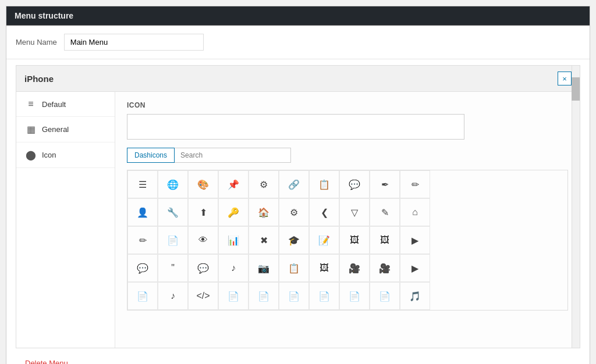 The height and width of the screenshot is (364, 596). What do you see at coordinates (565, 78) in the screenshot?
I see `close-button: ×` at bounding box center [565, 78].